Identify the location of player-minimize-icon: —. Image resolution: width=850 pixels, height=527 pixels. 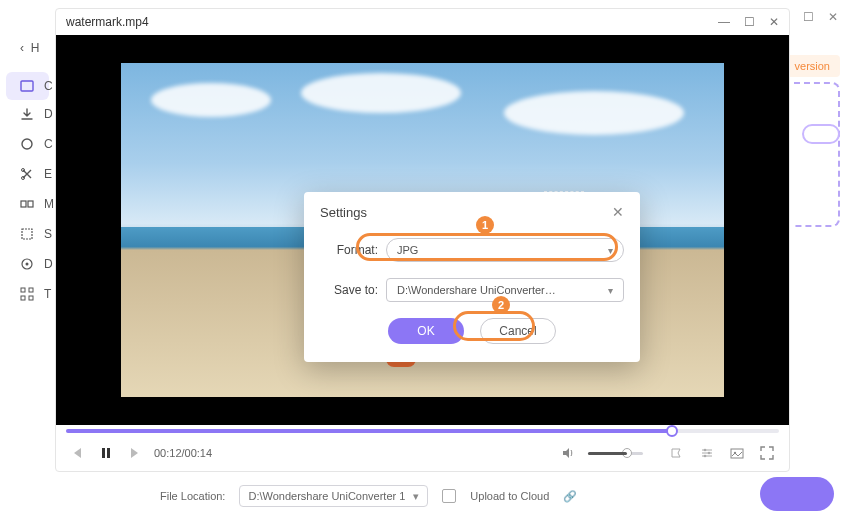
(724, 22).